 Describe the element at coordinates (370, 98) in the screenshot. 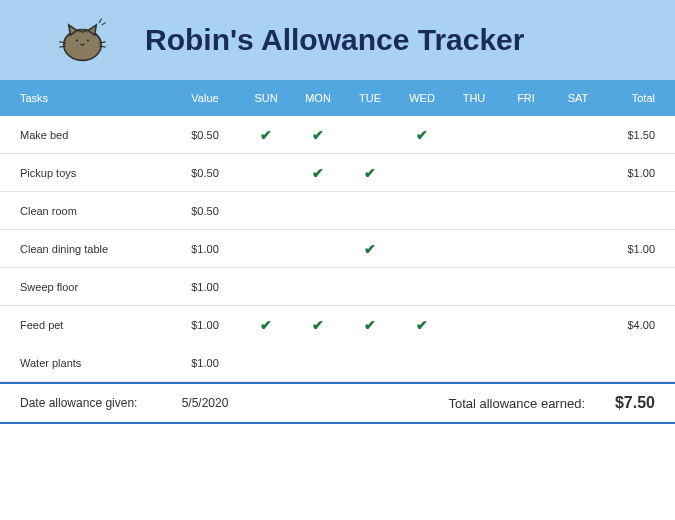

I see `col-tue: TUE` at that location.